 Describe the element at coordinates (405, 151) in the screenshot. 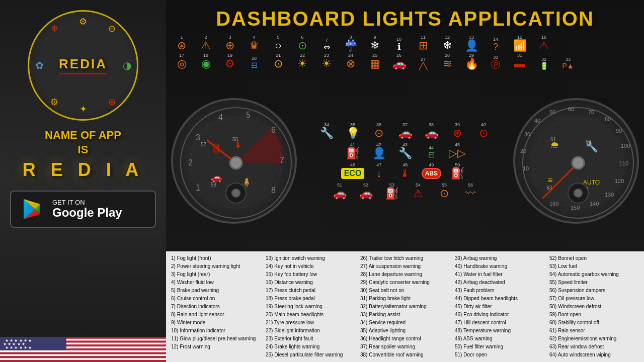

I see `icon-43: 43🔧` at that location.